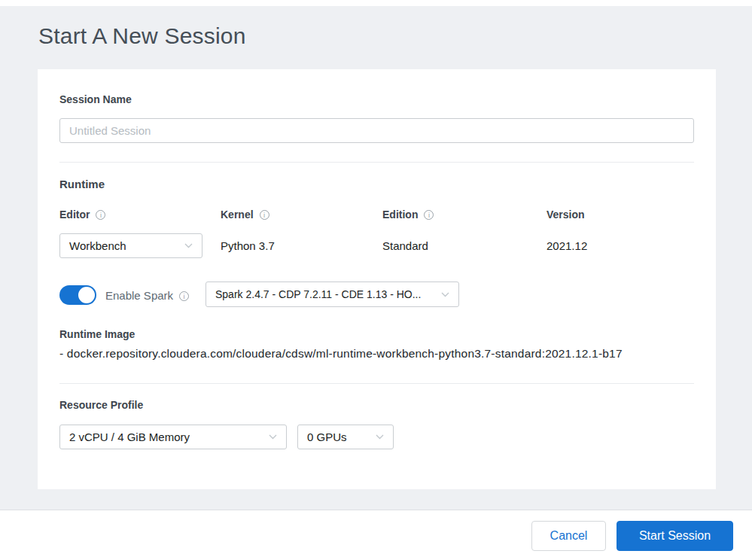 The height and width of the screenshot is (560, 752). Describe the element at coordinates (101, 405) in the screenshot. I see `resource-profile-label: Resource Profile` at that location.